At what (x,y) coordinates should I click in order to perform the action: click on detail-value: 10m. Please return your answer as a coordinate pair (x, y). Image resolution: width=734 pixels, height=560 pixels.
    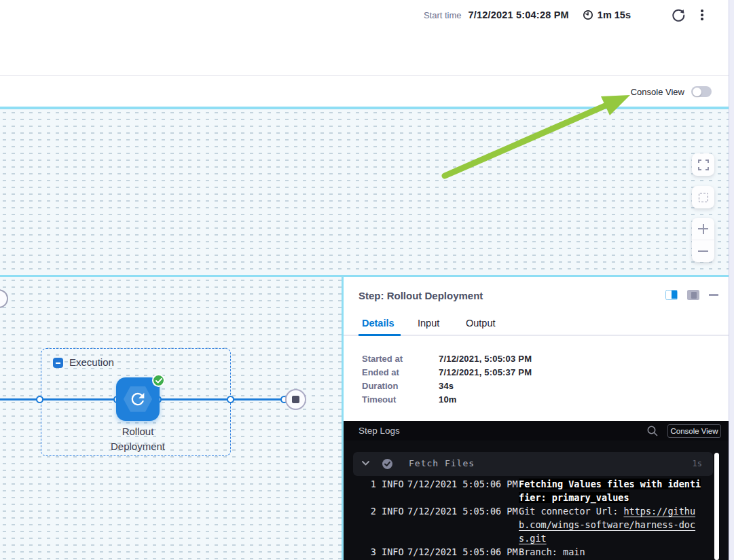
    Looking at the image, I should click on (448, 399).